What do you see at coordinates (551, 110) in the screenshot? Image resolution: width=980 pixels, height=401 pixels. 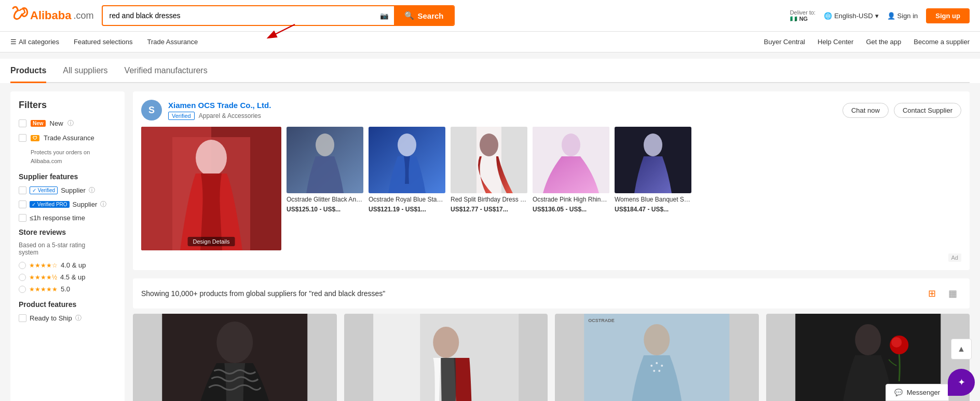 I see `supplier-header: S Xiamen OCS Trade Co., Ltd. Verified Ap…` at bounding box center [551, 110].